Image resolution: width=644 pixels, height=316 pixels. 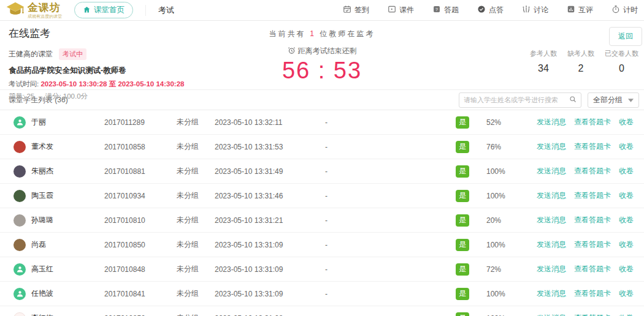 What do you see at coordinates (42, 196) in the screenshot?
I see `student-name: 陶玉霞` at bounding box center [42, 196].